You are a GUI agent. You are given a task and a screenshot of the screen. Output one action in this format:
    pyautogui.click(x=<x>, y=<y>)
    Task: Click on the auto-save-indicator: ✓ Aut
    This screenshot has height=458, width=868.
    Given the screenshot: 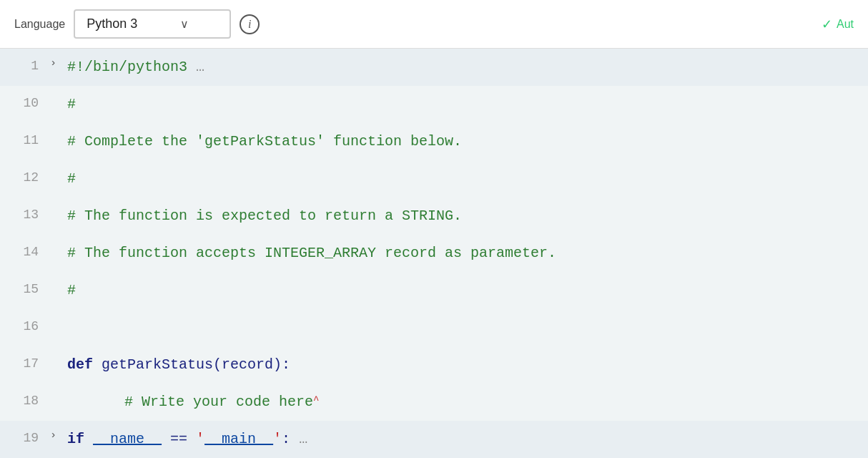 What is the action you would take?
    pyautogui.click(x=838, y=24)
    